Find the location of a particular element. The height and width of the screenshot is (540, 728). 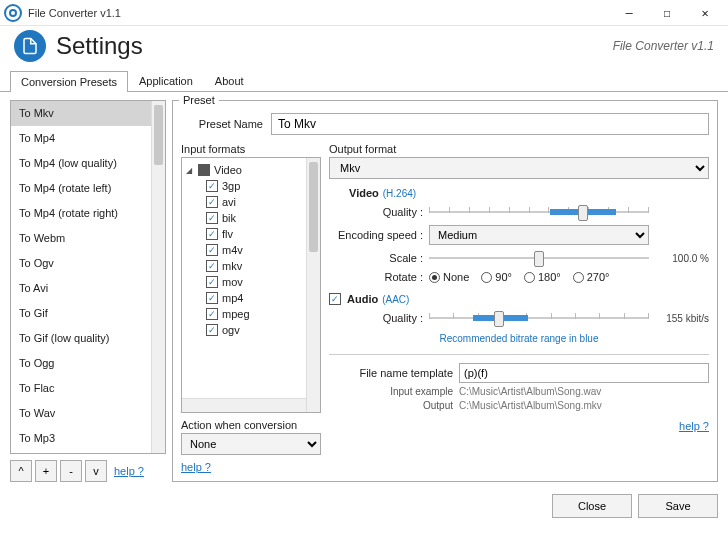

rotate-90-radio: 90° is located at coordinates (496, 277).